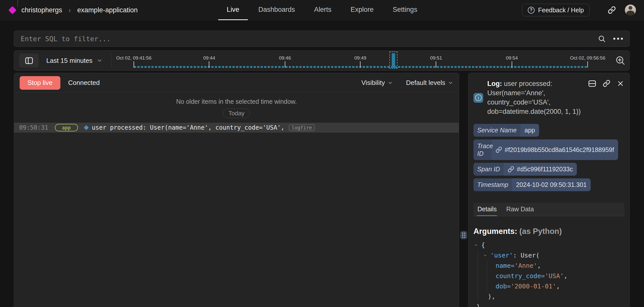 This screenshot has height=307, width=644. I want to click on timeline-track: Oct 02, 09:41:5609:4409:4609:4909:5109:5…, so click(361, 61).